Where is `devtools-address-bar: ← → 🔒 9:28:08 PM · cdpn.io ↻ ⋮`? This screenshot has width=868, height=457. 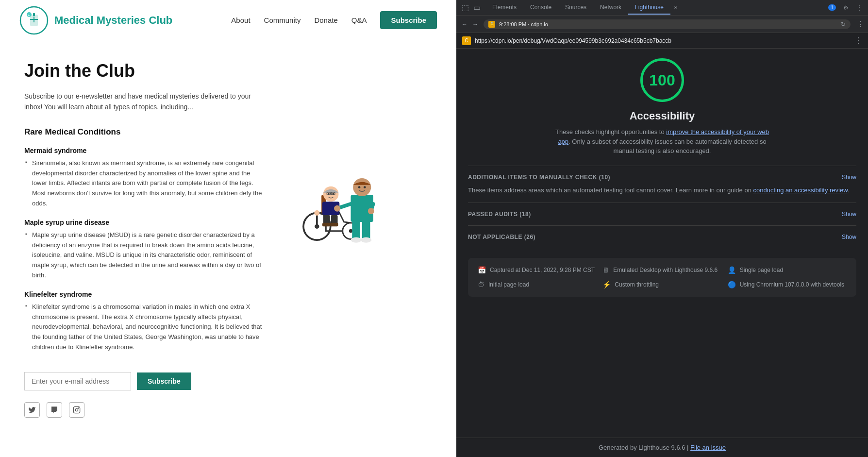 devtools-address-bar: ← → 🔒 9:28:08 PM · cdpn.io ↻ ⋮ is located at coordinates (662, 24).